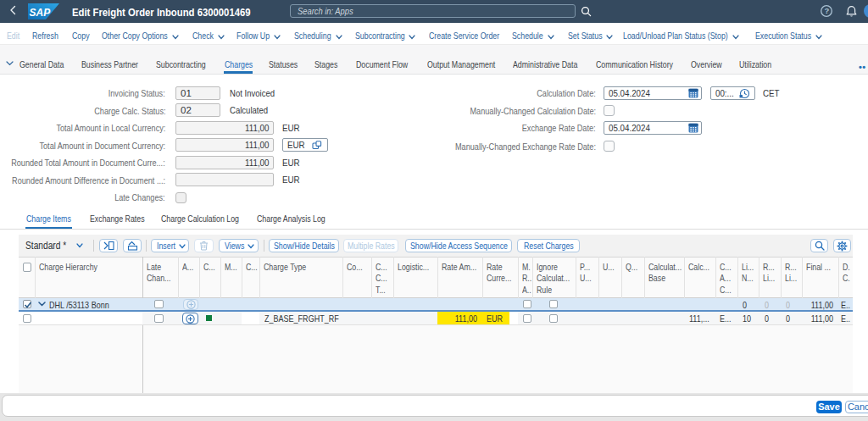 The width and height of the screenshot is (868, 421). Describe the element at coordinates (41, 13) in the screenshot. I see `svg-text: SAP` at that location.